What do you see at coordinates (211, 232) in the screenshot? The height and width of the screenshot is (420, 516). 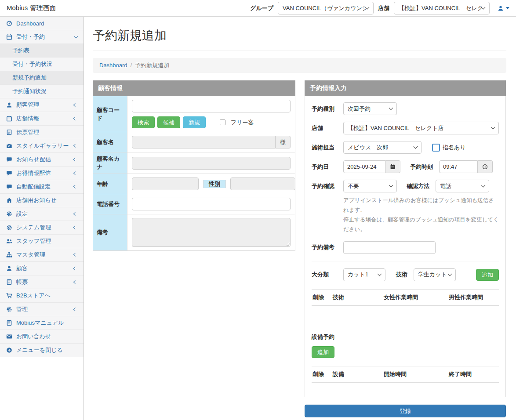 I see `customer-note-textarea` at bounding box center [211, 232].